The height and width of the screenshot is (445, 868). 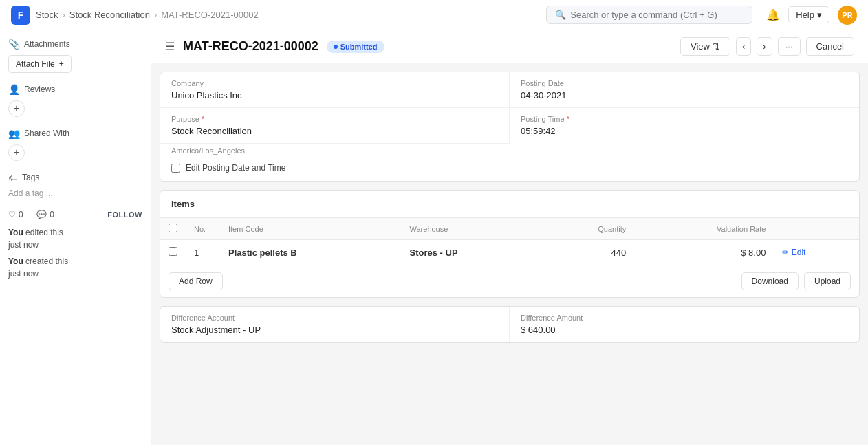 What do you see at coordinates (816, 252) in the screenshot?
I see `row-edit-0: ✏ Edit` at bounding box center [816, 252].